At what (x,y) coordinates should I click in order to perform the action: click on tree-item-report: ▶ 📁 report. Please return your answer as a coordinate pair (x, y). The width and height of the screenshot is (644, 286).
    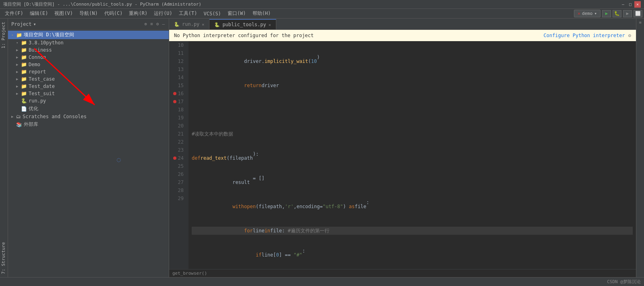
    Looking at the image, I should click on (89, 72).